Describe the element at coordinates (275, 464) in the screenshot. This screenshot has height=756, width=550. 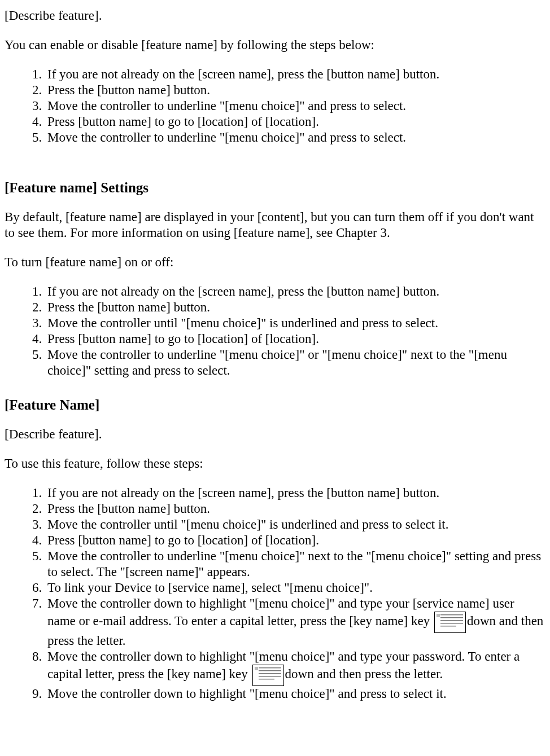
I see `section3-intro: To use this feature, follow these steps:` at that location.